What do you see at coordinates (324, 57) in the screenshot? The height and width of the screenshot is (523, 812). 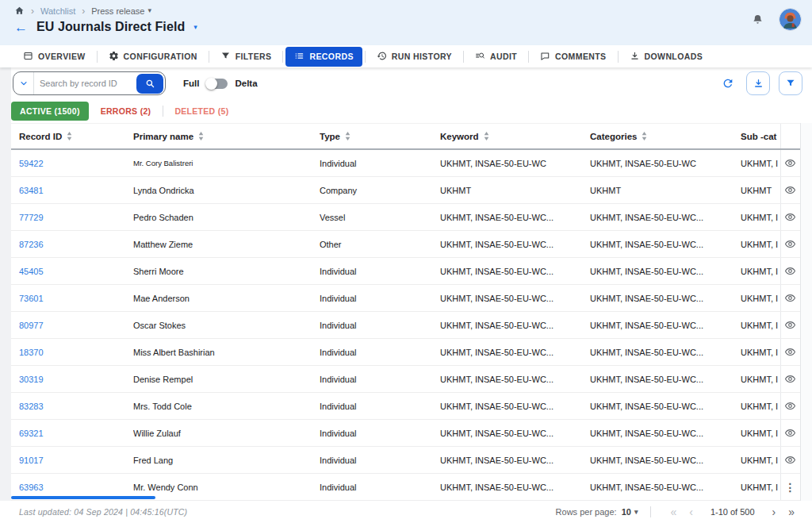 I see `tab-records: RECORDS` at bounding box center [324, 57].